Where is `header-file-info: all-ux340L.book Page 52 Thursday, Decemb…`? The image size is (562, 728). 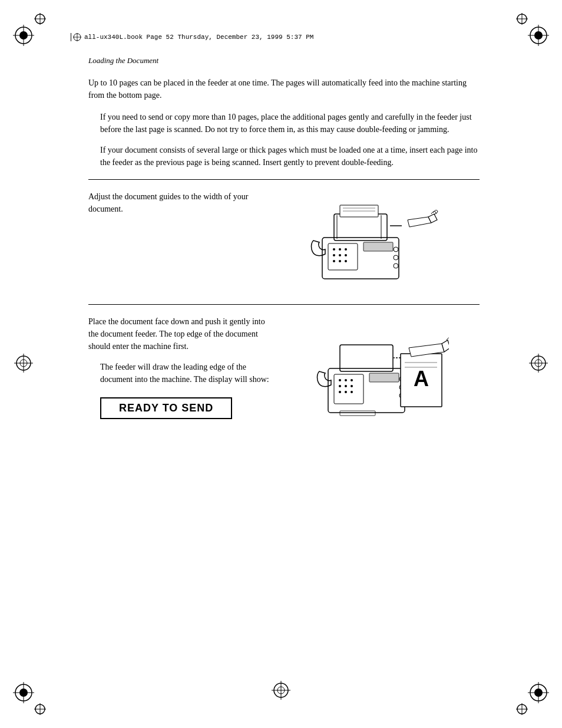
header-file-info: all-ux340L.book Page 52 Thursday, Decemb… is located at coordinates (199, 37).